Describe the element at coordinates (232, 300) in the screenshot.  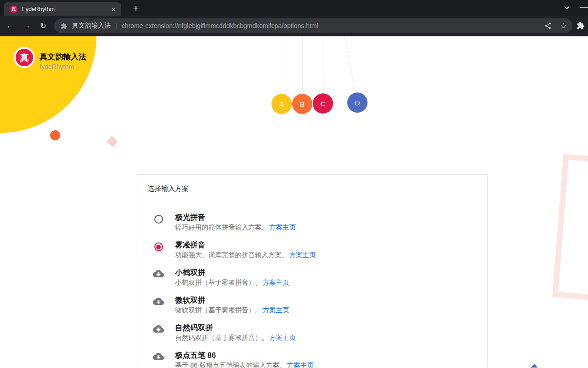
I see `scheme-name: 微软双拼` at that location.